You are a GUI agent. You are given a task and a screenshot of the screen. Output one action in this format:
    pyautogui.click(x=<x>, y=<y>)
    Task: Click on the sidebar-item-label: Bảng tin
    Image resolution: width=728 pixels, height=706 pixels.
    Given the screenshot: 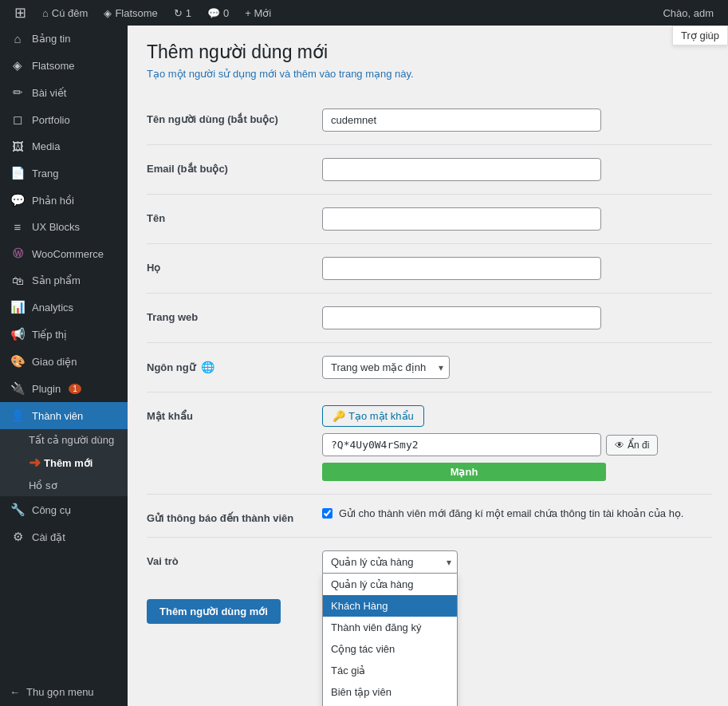 What is the action you would take?
    pyautogui.click(x=51, y=38)
    